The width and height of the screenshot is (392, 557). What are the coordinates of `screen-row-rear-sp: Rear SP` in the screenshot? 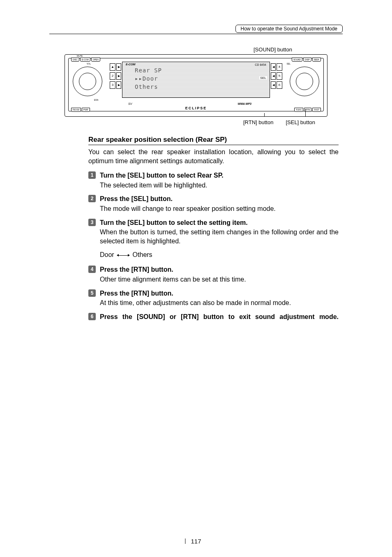 It's located at (148, 70).